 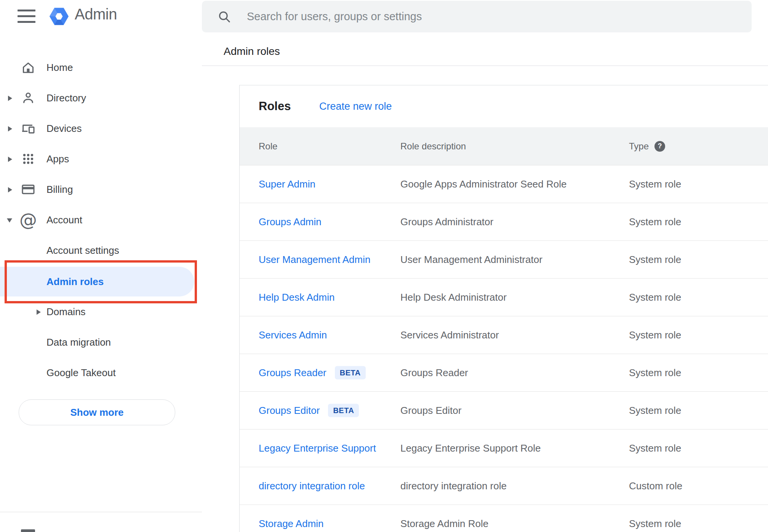 I want to click on sidebar-item-label: Home, so click(x=59, y=68).